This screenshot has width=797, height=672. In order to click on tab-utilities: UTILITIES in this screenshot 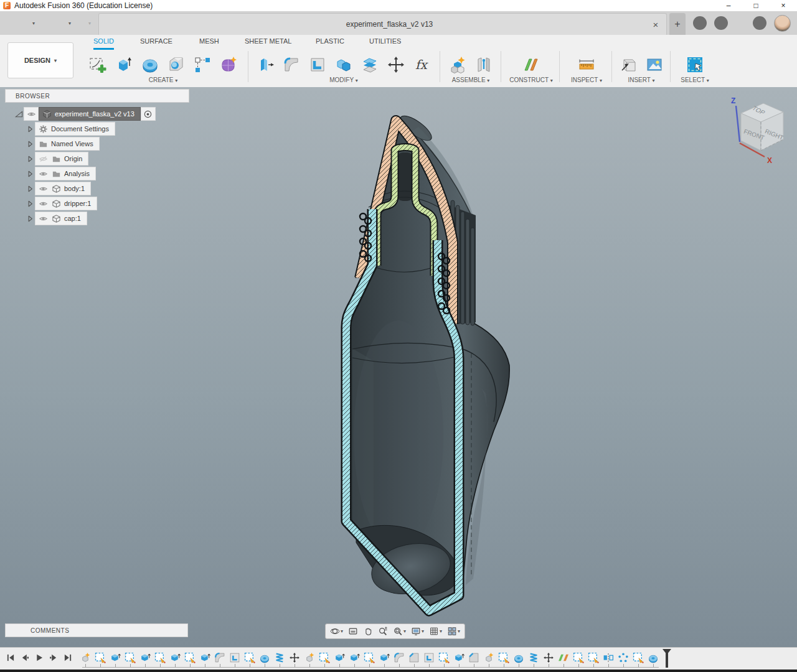, I will do `click(385, 42)`.